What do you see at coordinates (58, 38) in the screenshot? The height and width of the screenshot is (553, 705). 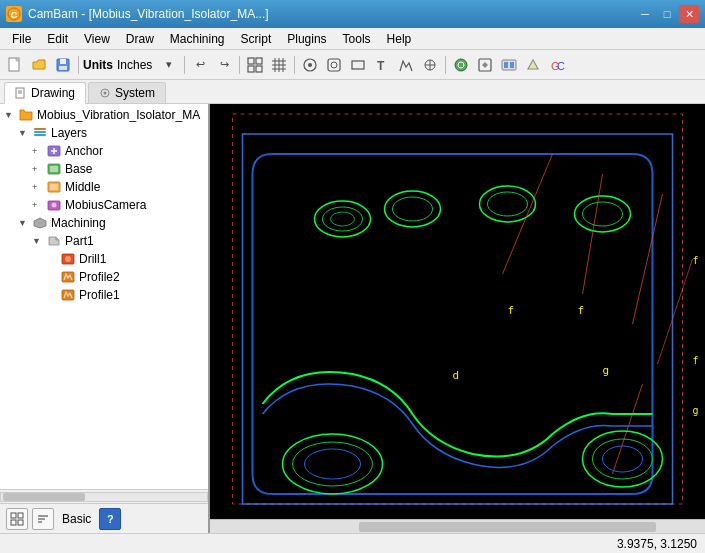 I see `menu-edit: Edit` at bounding box center [58, 38].